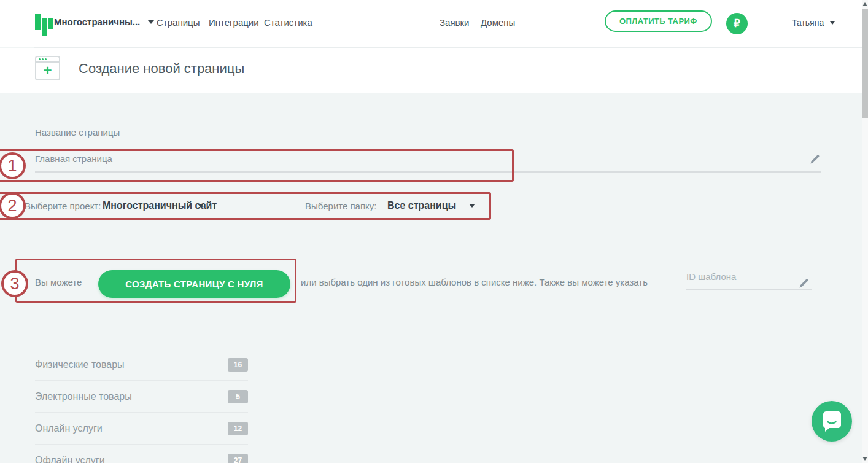  What do you see at coordinates (80, 365) in the screenshot?
I see `category-label: Физические товары` at bounding box center [80, 365].